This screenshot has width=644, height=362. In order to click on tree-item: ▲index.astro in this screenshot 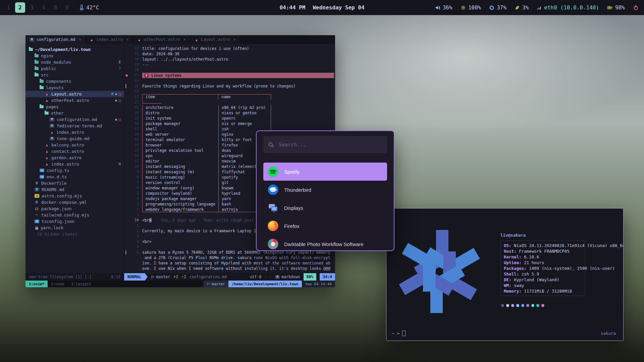, I will do `click(75, 132)`.